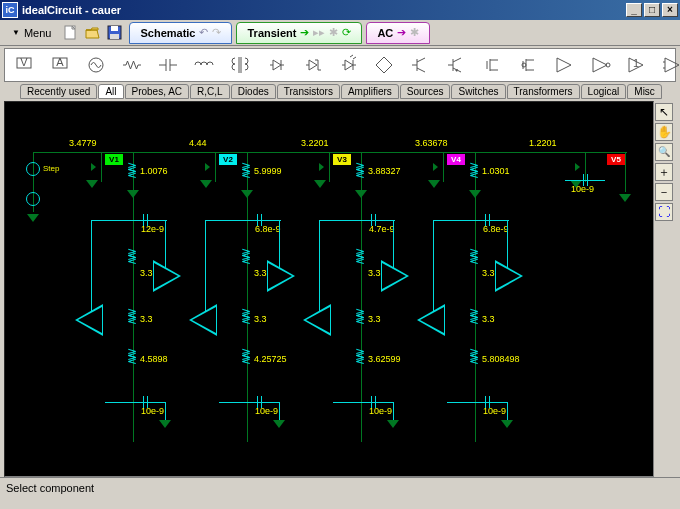 The height and width of the screenshot is (509, 680). What do you see at coordinates (600, 65) in the screenshot?
I see `comparator-icon` at bounding box center [600, 65].